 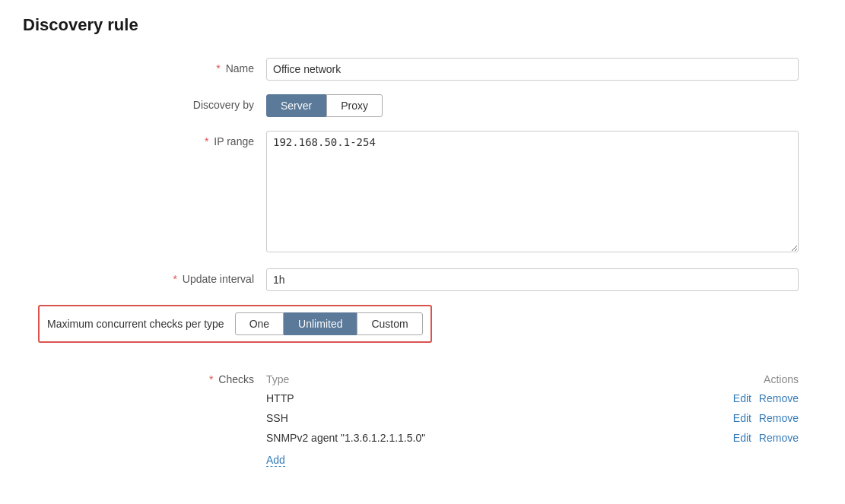 What do you see at coordinates (423, 280) in the screenshot?
I see `update-interval-row: * Update interval` at bounding box center [423, 280].